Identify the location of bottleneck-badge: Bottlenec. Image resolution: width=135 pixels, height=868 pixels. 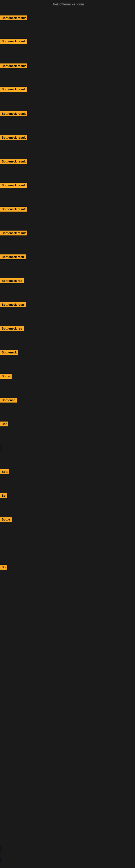
(8, 400).